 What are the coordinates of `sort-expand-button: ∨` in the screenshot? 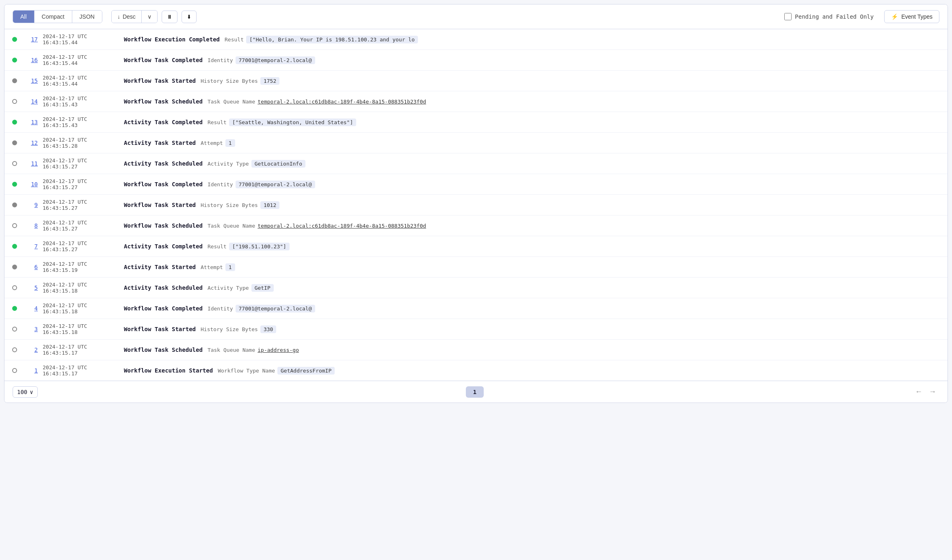 It's located at (149, 17).